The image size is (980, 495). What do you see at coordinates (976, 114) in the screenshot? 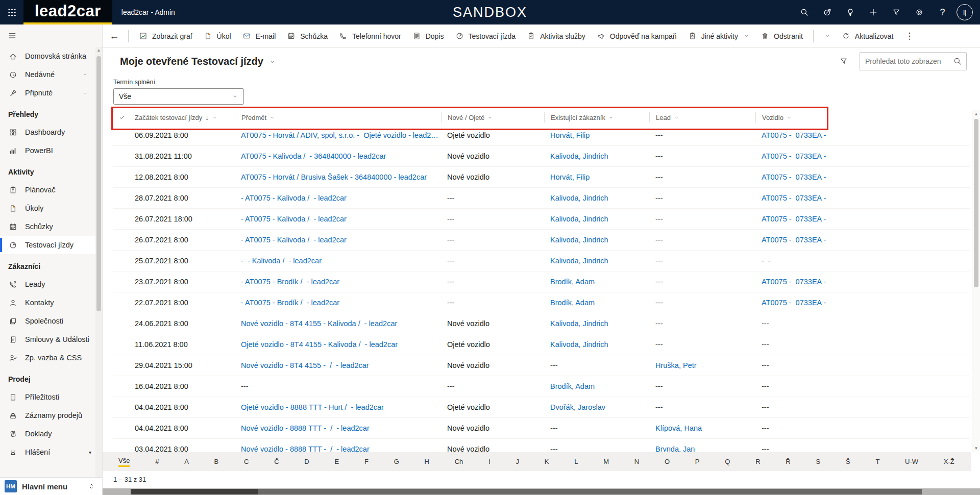
I see `scroll-up-icon: ▲` at bounding box center [976, 114].